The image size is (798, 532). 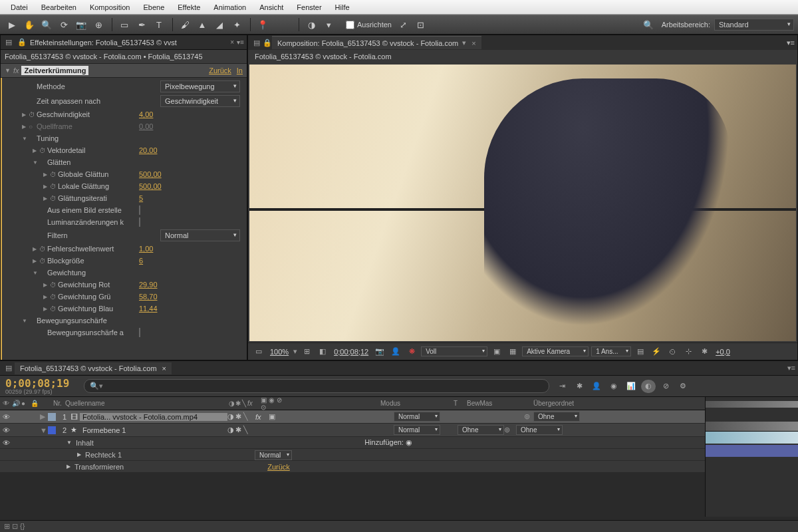 I want to click on timeline-search-input: 🔍▾, so click(x=317, y=386).